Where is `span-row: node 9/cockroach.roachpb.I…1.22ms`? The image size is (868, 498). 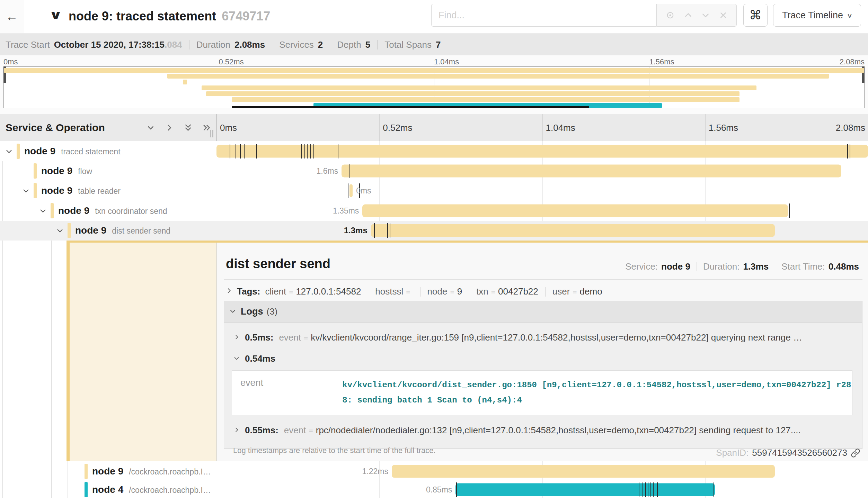 span-row: node 9/cockroach.roachpb.I…1.22ms is located at coordinates (434, 471).